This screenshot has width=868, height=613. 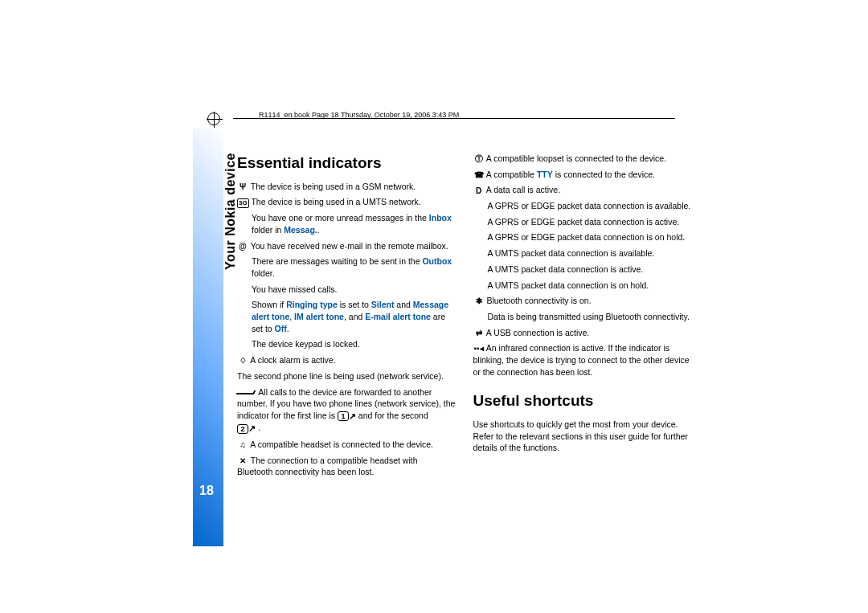 What do you see at coordinates (479, 301) in the screenshot?
I see `bluetooth-icon: ✱` at bounding box center [479, 301].